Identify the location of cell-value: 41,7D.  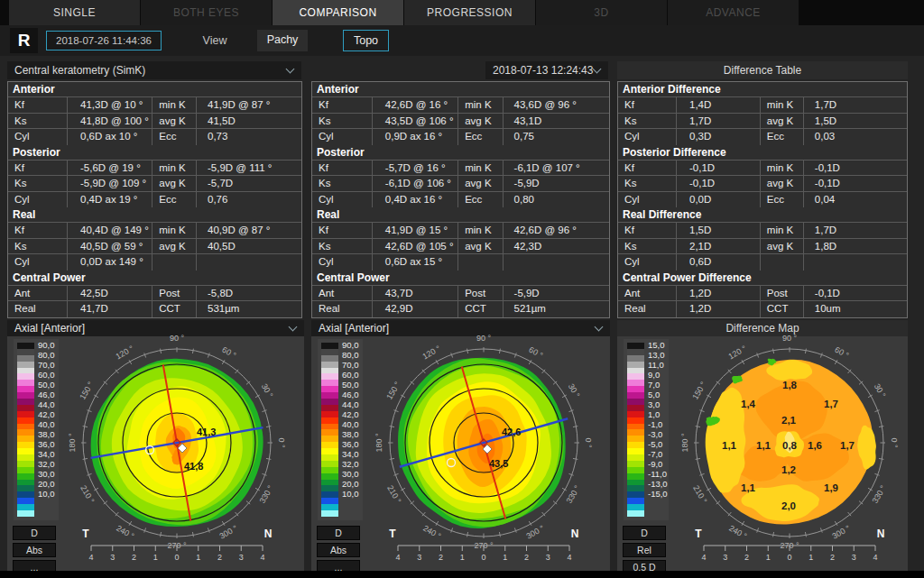
(109, 309).